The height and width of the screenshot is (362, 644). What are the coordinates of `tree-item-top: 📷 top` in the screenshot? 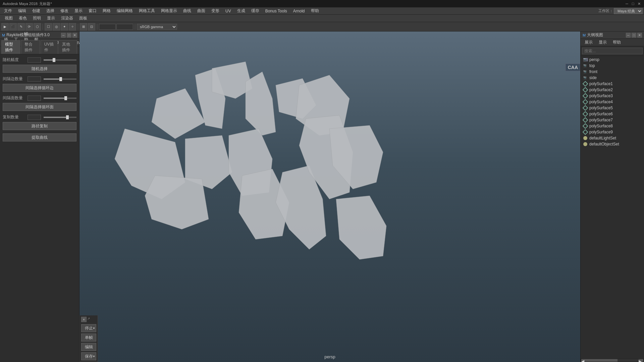 It's located at (612, 66).